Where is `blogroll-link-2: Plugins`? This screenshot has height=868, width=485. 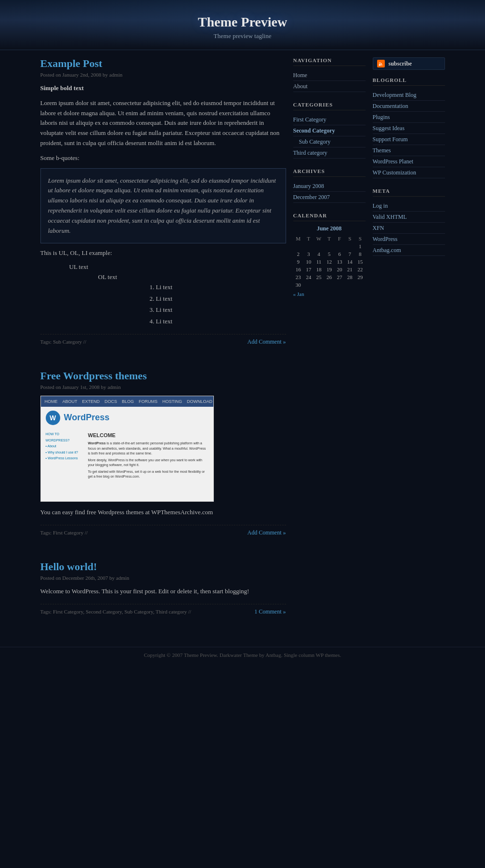 blogroll-link-2: Plugins is located at coordinates (381, 117).